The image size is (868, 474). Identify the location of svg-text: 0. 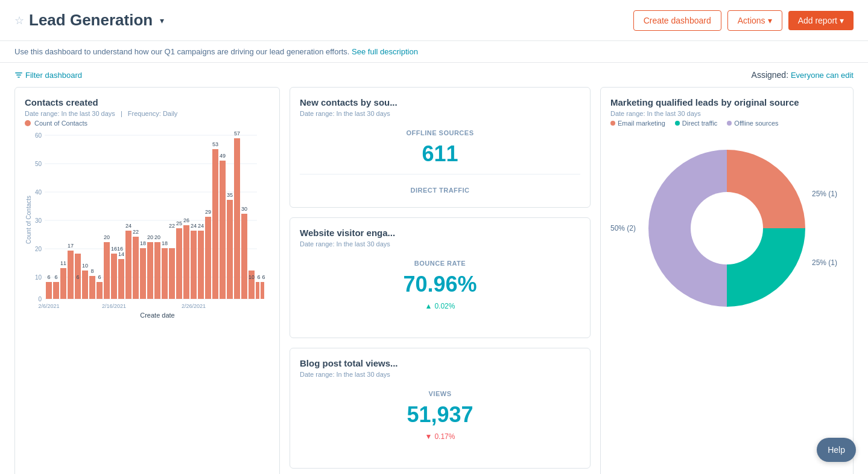
(40, 299).